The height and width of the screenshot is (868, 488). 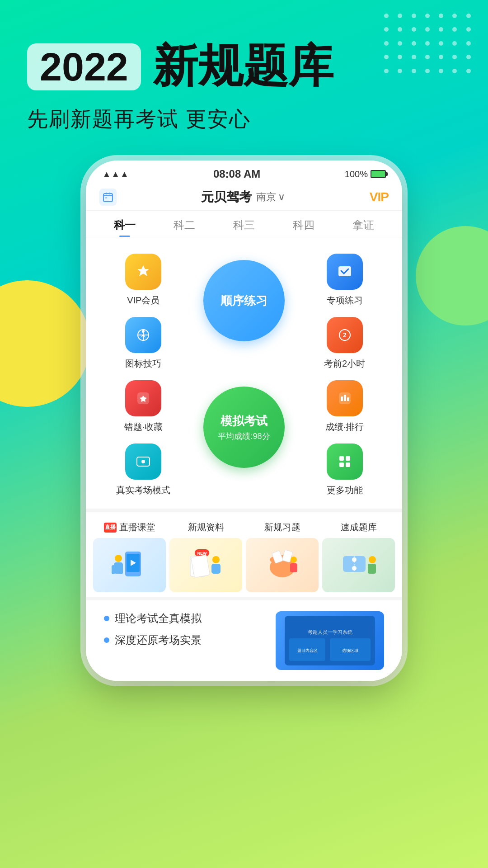 What do you see at coordinates (144, 344) in the screenshot?
I see `icon-tips-item: 图标技巧` at bounding box center [144, 344].